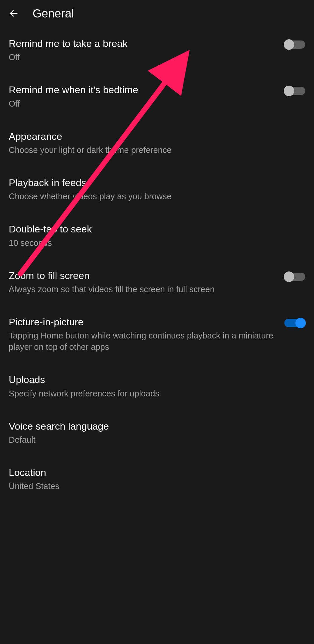 The width and height of the screenshot is (314, 644). I want to click on setting-text: Double-tap to seek 10 seconds, so click(157, 235).